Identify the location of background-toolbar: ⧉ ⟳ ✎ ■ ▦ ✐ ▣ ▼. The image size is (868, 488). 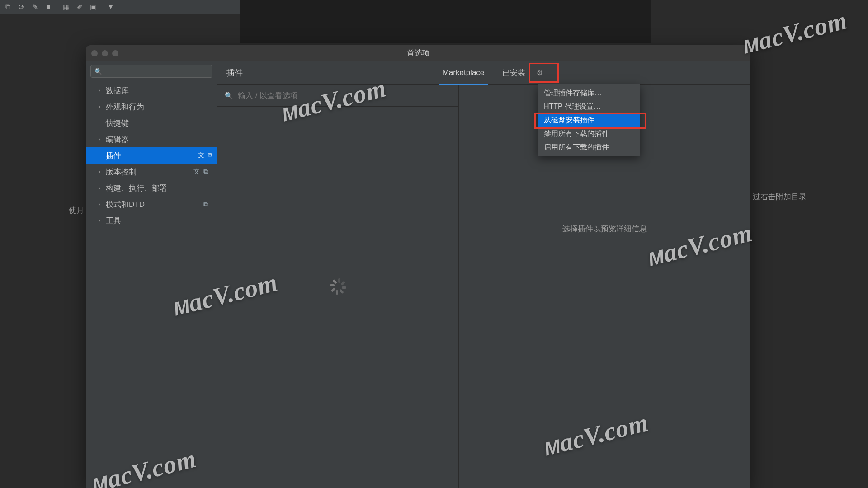
(120, 7).